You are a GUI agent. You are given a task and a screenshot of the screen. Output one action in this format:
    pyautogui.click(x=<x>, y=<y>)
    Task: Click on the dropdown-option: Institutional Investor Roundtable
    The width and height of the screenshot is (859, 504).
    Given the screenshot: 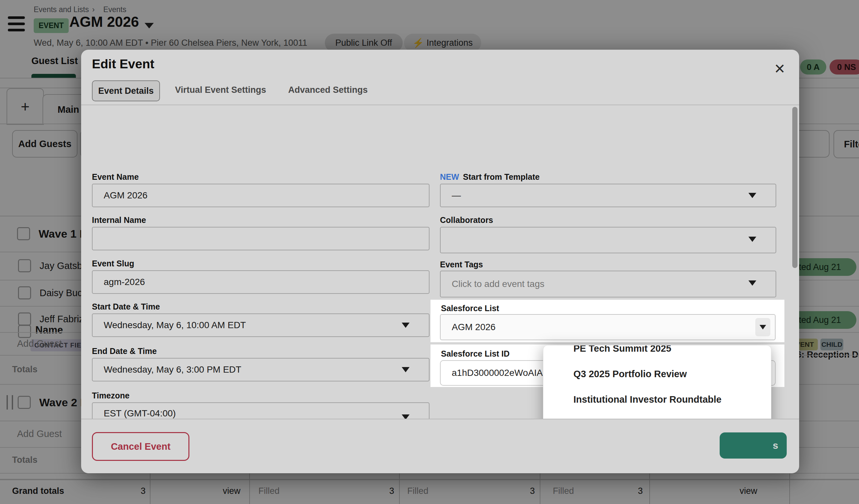 What is the action you would take?
    pyautogui.click(x=657, y=399)
    